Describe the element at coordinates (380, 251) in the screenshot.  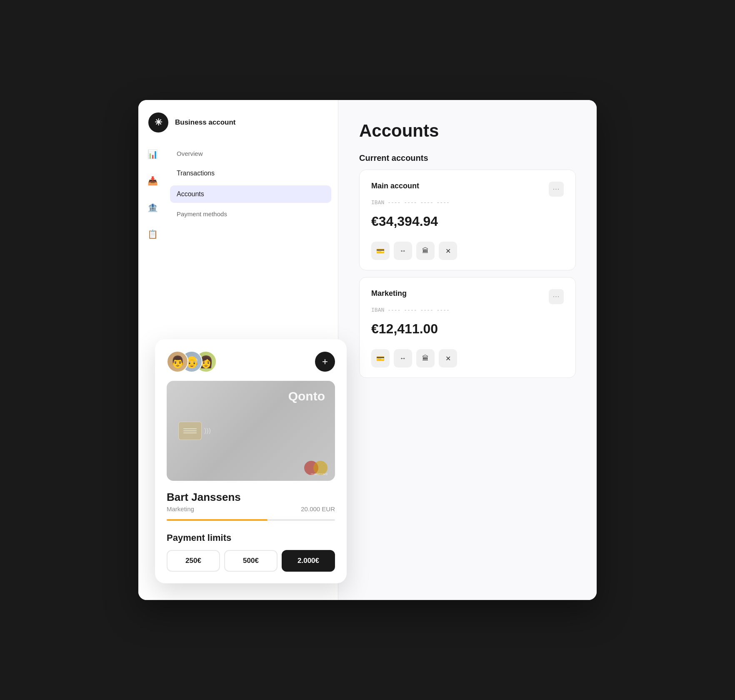
I see `action-card-btn: 💳` at that location.